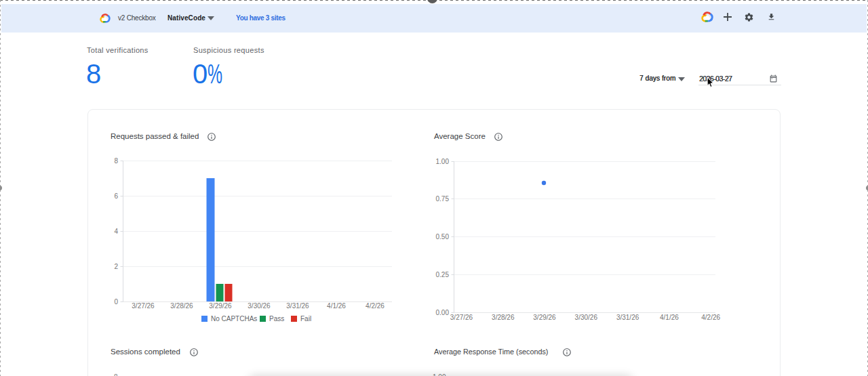  What do you see at coordinates (443, 199) in the screenshot?
I see `svg-text: 0.75` at bounding box center [443, 199].